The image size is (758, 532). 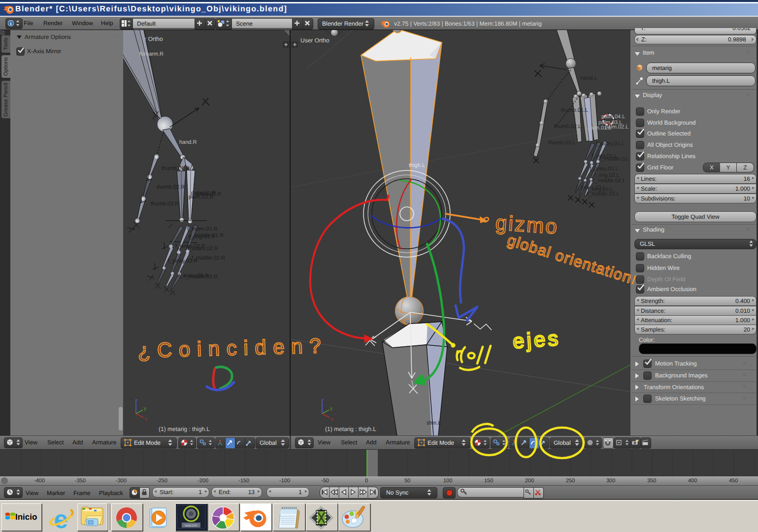 What do you see at coordinates (433, 423) in the screenshot?
I see `svg-text: shin.L` at bounding box center [433, 423].